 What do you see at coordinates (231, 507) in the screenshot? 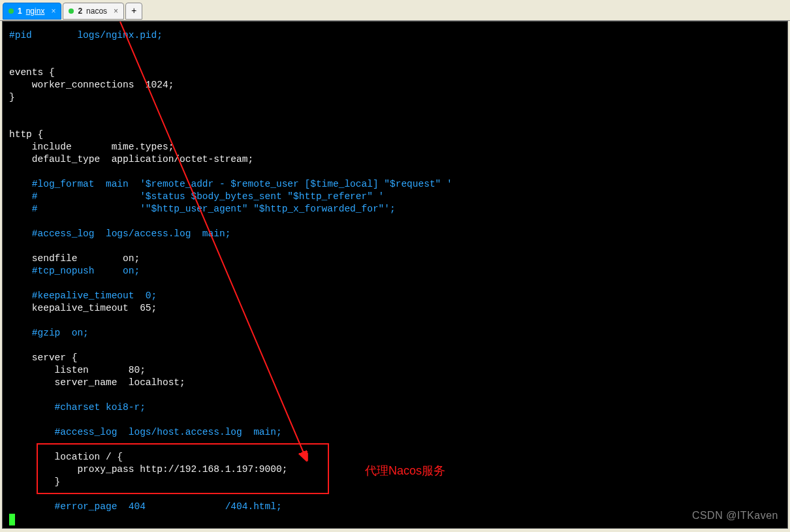
I see `code-line: #error_page 404 /404.html;` at bounding box center [231, 507].